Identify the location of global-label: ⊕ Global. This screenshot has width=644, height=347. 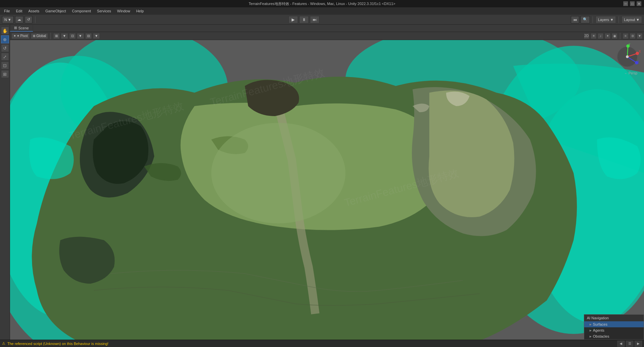
(39, 36).